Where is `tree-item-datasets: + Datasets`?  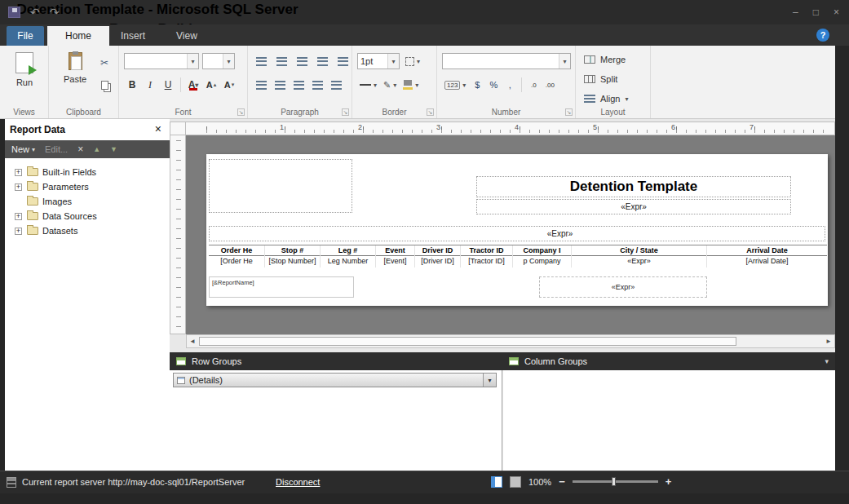
tree-item-datasets: + Datasets is located at coordinates (87, 231).